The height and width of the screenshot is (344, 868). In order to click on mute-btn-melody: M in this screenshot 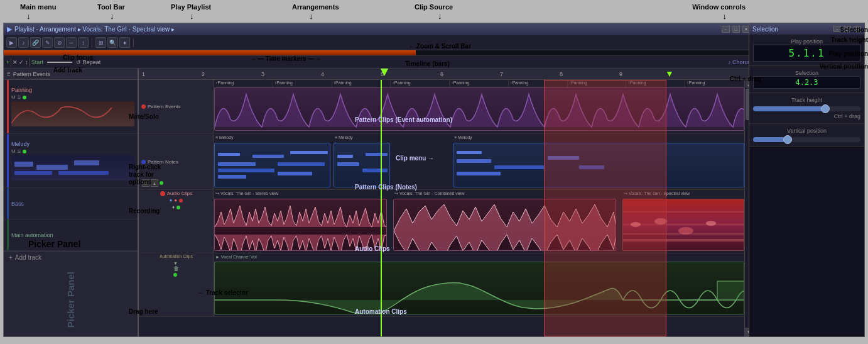, I will do `click(14, 151)`.